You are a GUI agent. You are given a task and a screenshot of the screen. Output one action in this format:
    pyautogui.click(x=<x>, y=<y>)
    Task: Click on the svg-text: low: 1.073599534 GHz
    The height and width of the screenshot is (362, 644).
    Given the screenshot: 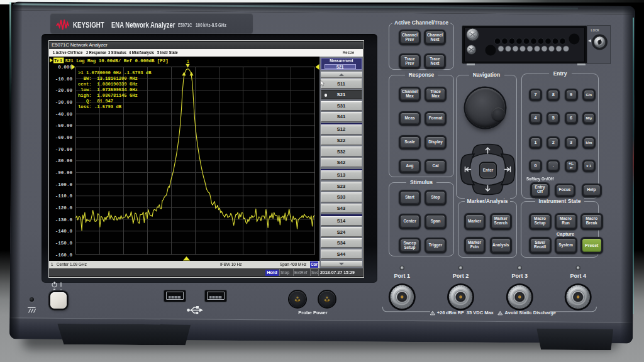 What is the action you would take?
    pyautogui.click(x=108, y=90)
    